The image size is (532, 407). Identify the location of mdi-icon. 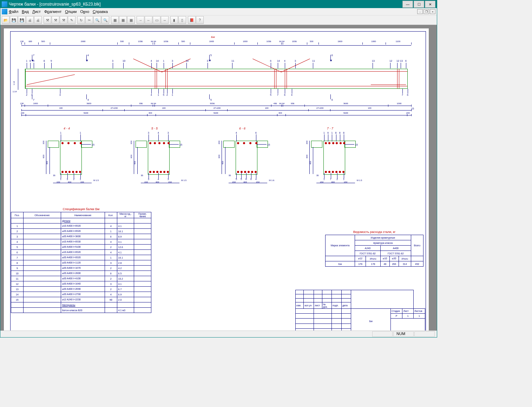
(5, 12).